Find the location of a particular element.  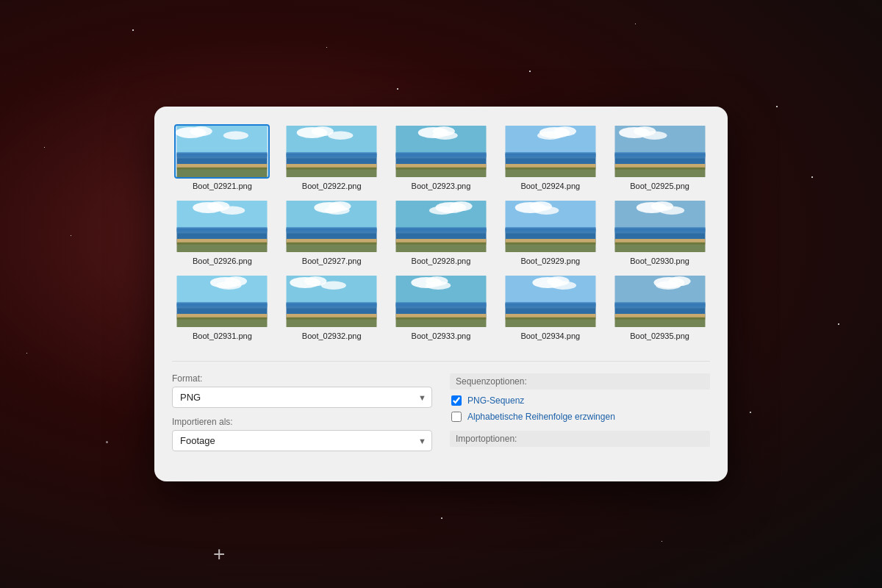

thumbnail-item: Boot_02930.png is located at coordinates (660, 232).